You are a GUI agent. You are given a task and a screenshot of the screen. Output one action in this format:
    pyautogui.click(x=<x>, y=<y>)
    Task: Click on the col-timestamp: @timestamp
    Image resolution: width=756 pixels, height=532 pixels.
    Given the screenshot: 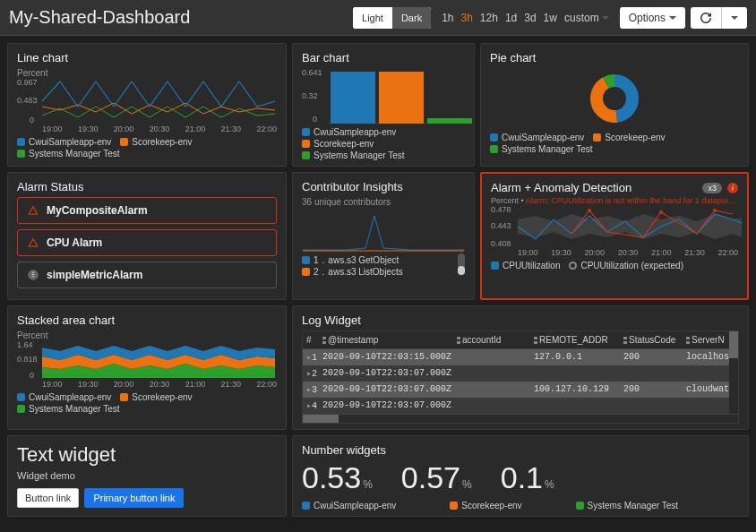 What is the action you would take?
    pyautogui.click(x=386, y=340)
    